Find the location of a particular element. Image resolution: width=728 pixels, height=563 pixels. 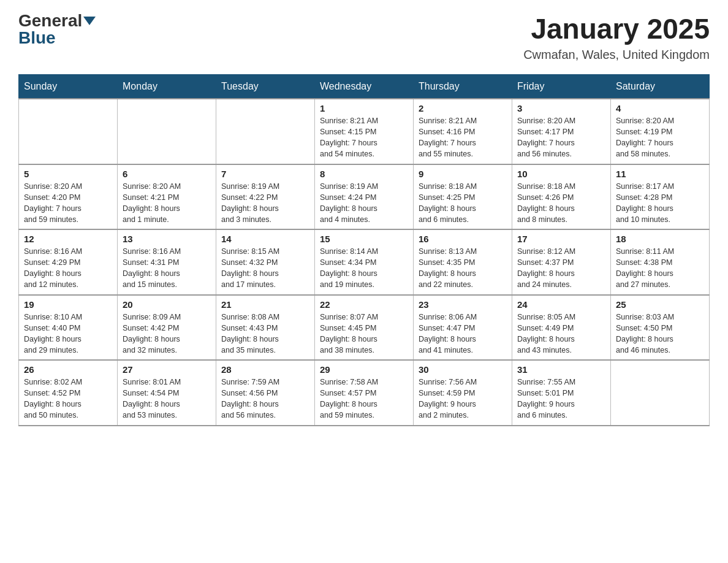

calendar-cell: 15Sunrise: 8:14 AMSunset: 4:34 PMDayligh… is located at coordinates (364, 262).